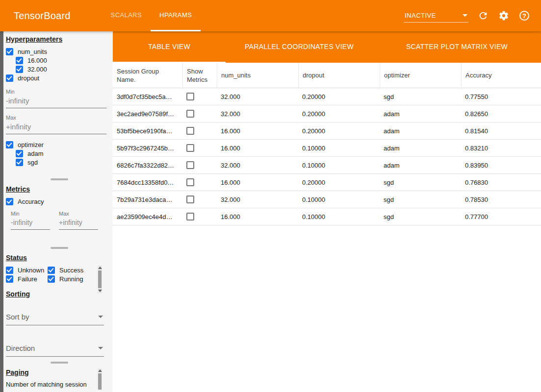 This screenshot has width=541, height=392. I want to click on accuracy-value: 0.78530, so click(501, 199).